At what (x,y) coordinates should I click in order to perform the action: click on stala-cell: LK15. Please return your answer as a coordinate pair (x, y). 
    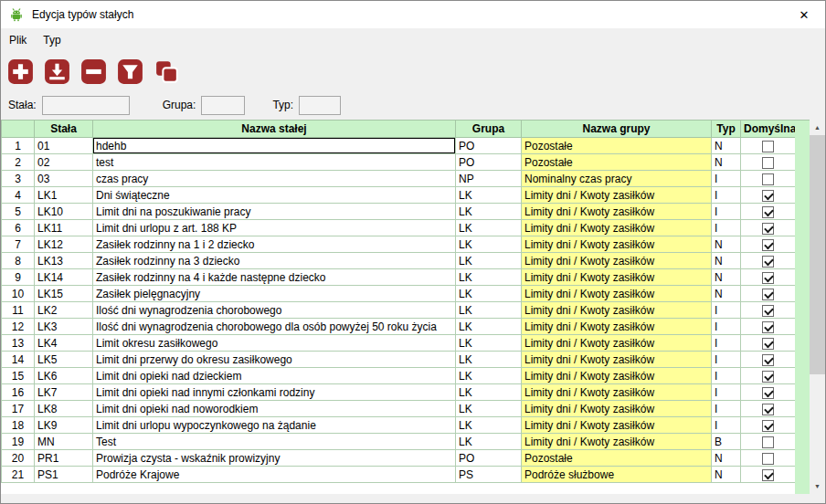
    Looking at the image, I should click on (64, 294).